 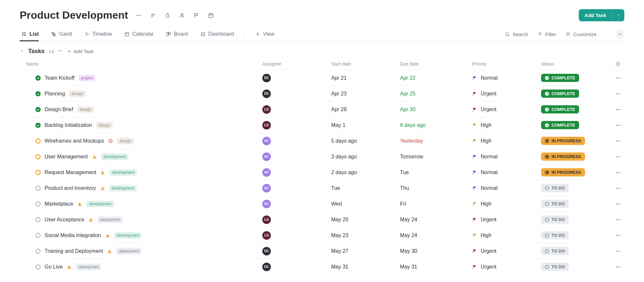 What do you see at coordinates (267, 94) in the screenshot?
I see `avatar: DC` at bounding box center [267, 94].